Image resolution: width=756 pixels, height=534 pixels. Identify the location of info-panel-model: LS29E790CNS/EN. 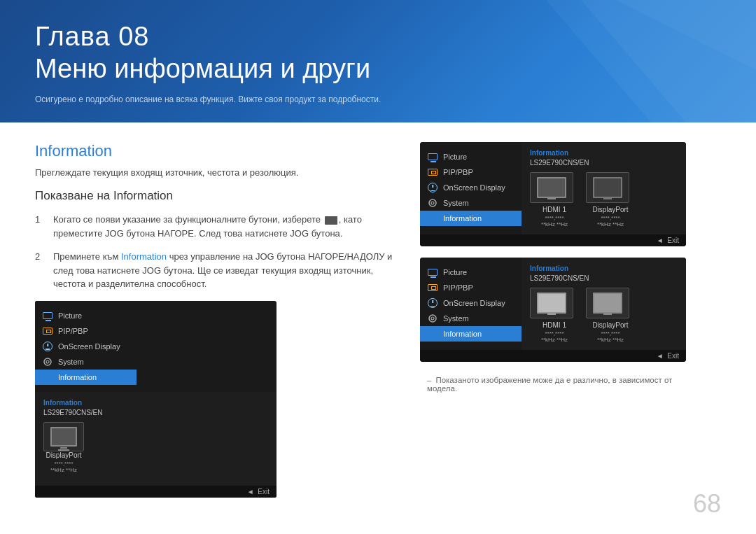
(155, 413).